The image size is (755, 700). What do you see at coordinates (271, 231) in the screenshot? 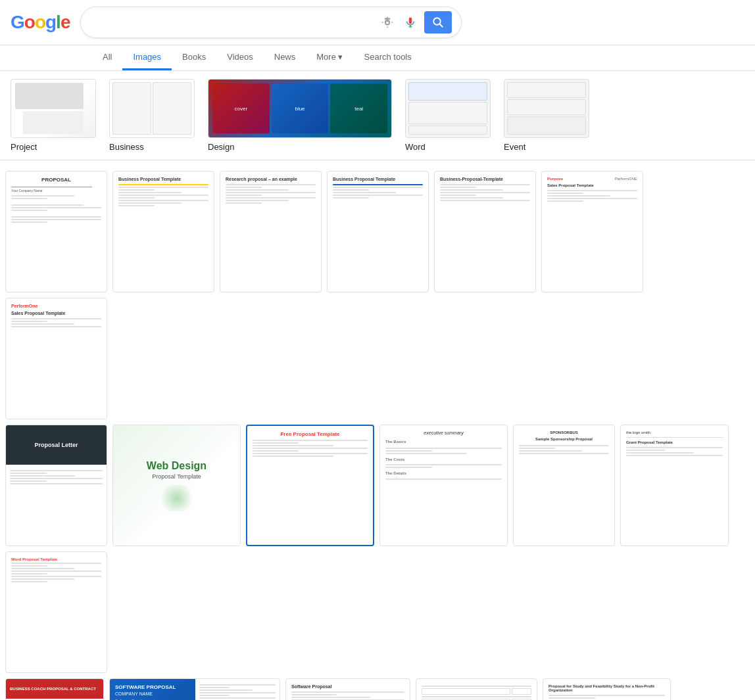
I see `result-card-3: Research proposal – an example` at bounding box center [271, 231].